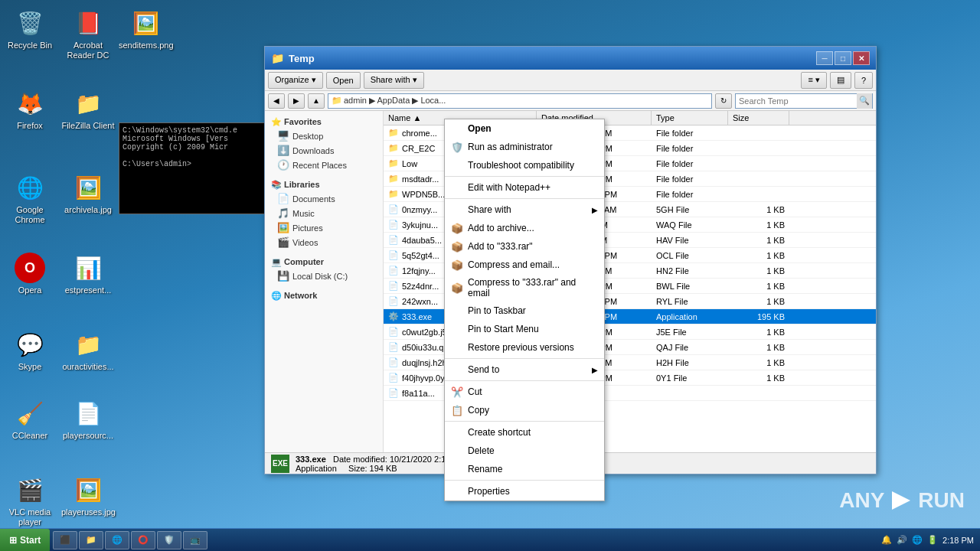 This screenshot has width=980, height=551. What do you see at coordinates (394, 80) in the screenshot?
I see `share-with-button: Share with ▾` at bounding box center [394, 80].